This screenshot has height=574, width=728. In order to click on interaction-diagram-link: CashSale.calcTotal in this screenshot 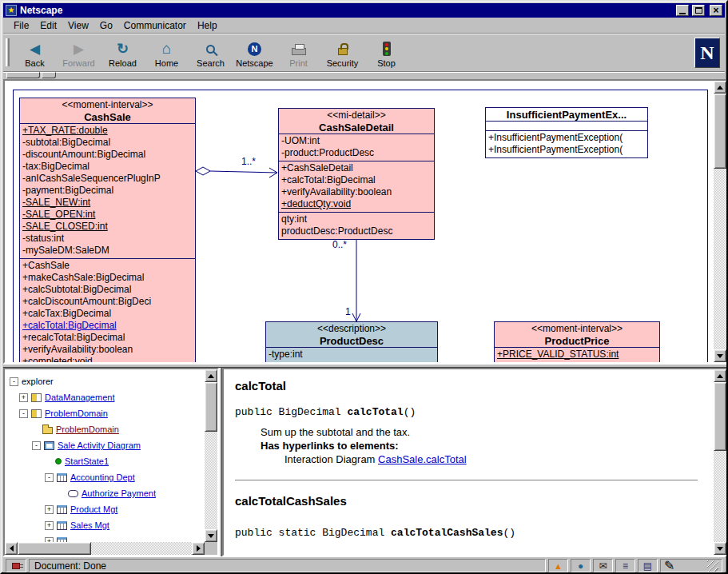, I will do `click(422, 459)`.